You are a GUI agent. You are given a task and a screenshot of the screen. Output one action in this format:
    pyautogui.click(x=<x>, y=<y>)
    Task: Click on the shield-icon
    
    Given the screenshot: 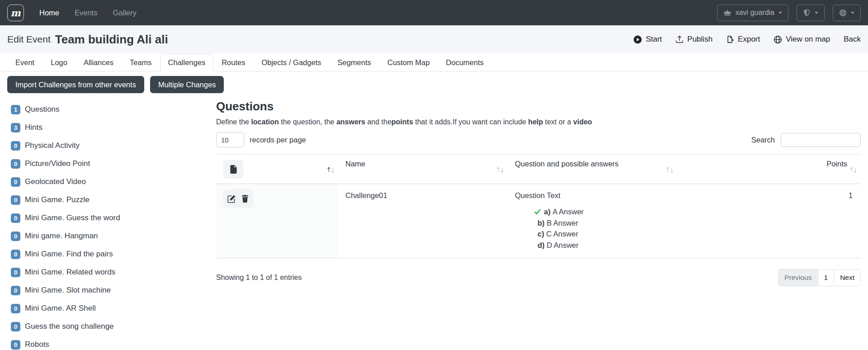 What is the action you would take?
    pyautogui.click(x=807, y=13)
    